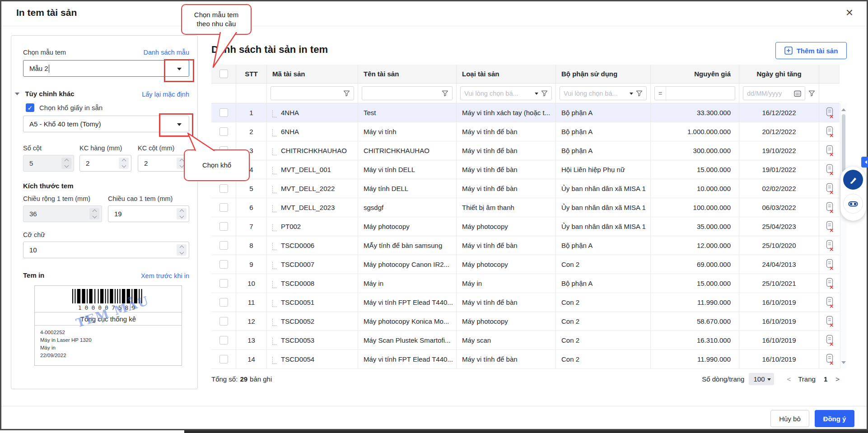 The width and height of the screenshot is (868, 433). I want to click on filter-dept-select: Vui lòng chọn bá..., so click(603, 93).